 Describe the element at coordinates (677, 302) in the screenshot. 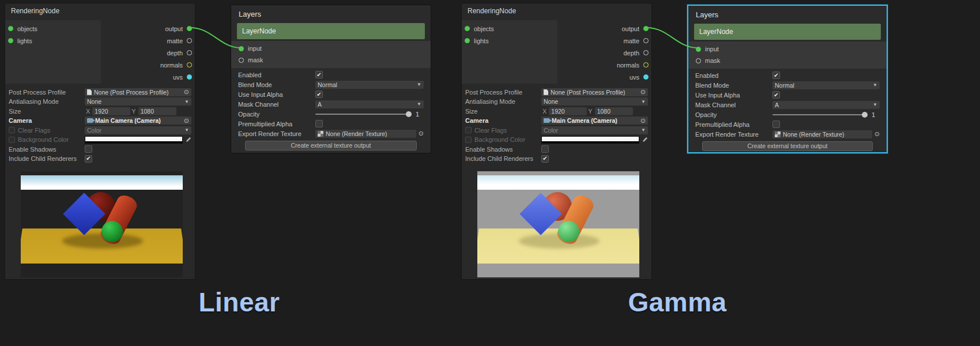

I see `color-space-caption: Gamma` at that location.